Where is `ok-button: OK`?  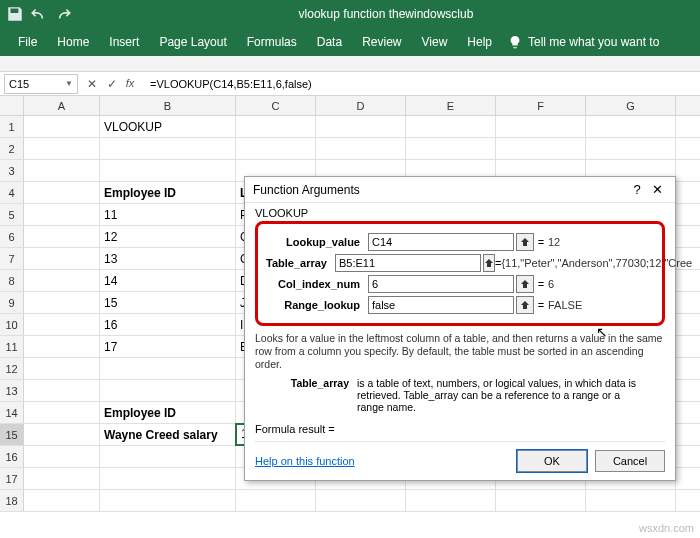 ok-button: OK is located at coordinates (552, 461).